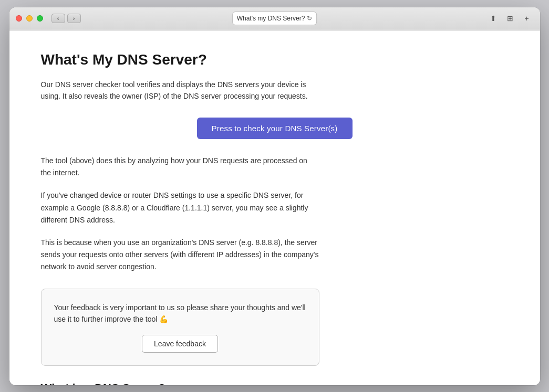 The height and width of the screenshot is (392, 549). Describe the element at coordinates (178, 90) in the screenshot. I see `page-description: Our DNS server checker tool verifies and…` at that location.